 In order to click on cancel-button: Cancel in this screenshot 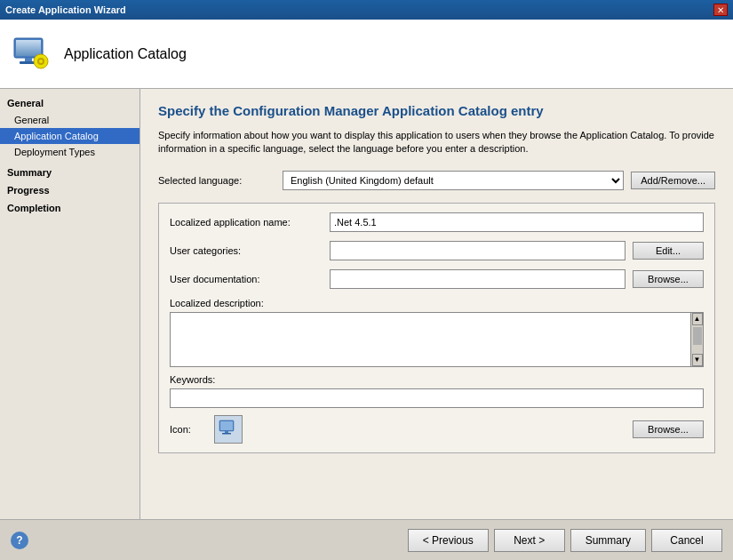, I will do `click(687, 540)`.